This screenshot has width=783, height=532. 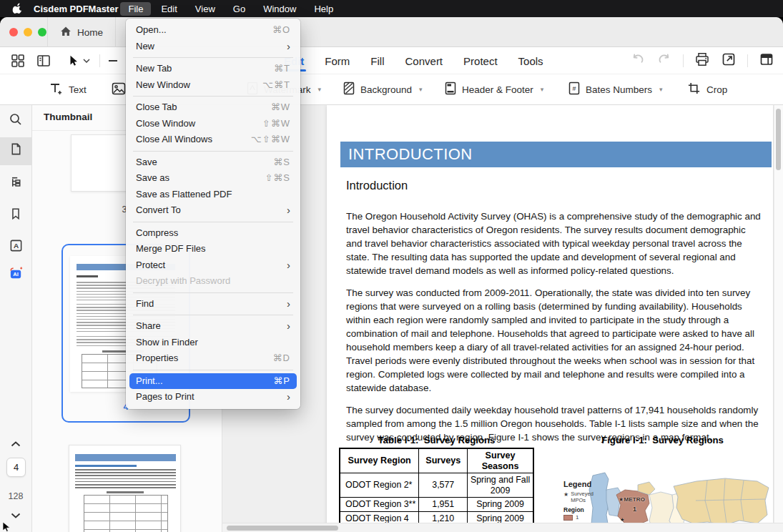 What do you see at coordinates (632, 499) in the screenshot?
I see `map-metro-label: ★METRO` at bounding box center [632, 499].